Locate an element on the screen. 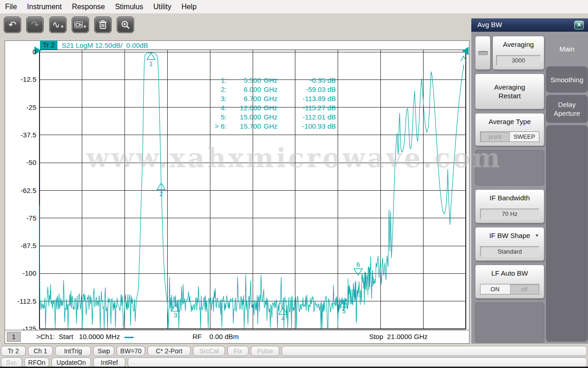  tab-smoothing: Smoothing is located at coordinates (567, 79).